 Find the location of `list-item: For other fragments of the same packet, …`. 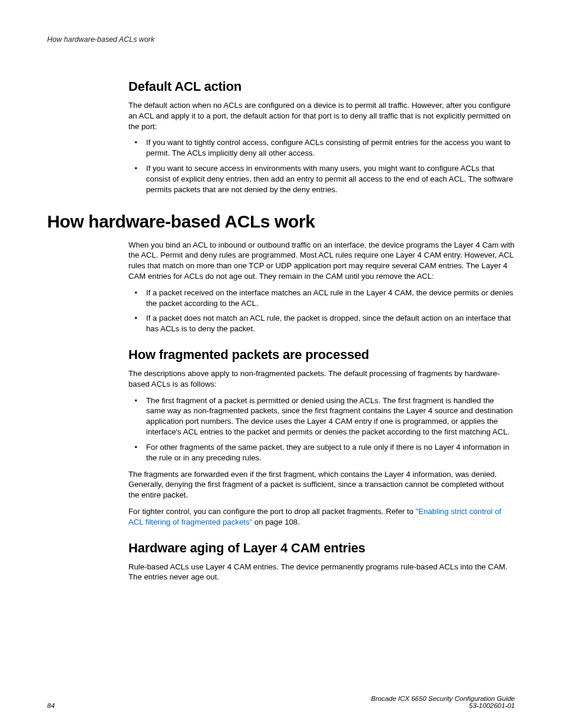

list-item: For other fragments of the same packet, … is located at coordinates (329, 453).